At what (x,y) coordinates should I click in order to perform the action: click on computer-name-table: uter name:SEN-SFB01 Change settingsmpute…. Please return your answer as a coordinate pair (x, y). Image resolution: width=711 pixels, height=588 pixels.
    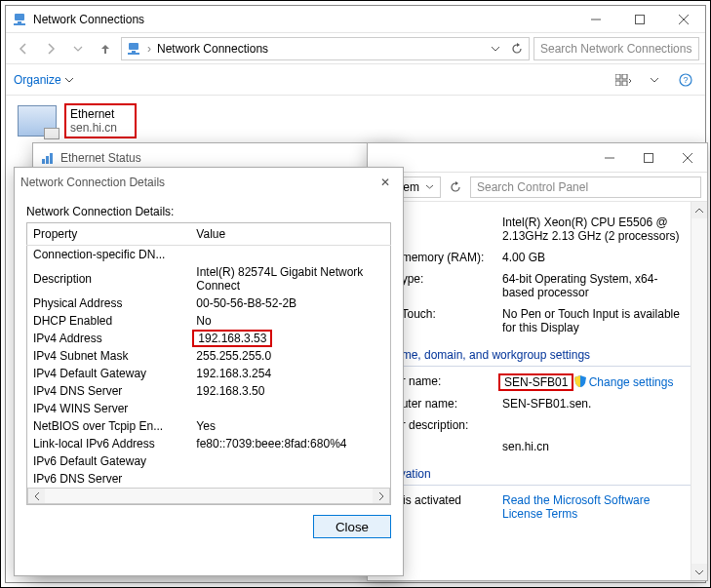
    Looking at the image, I should click on (537, 413).